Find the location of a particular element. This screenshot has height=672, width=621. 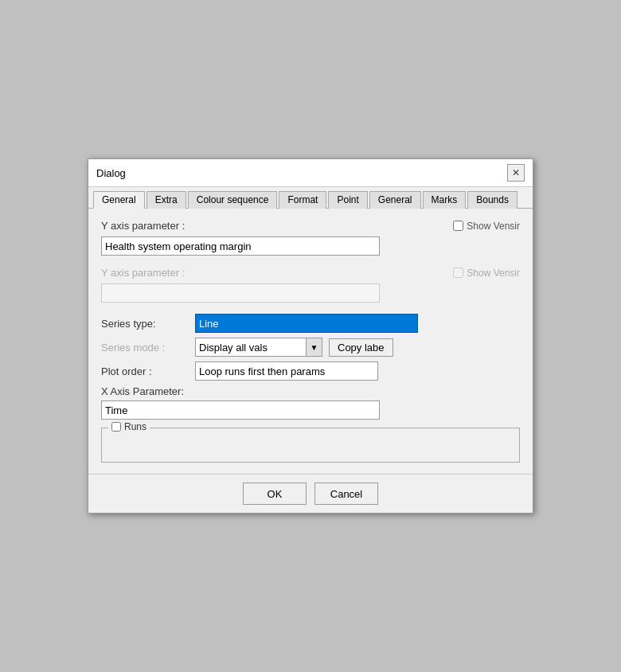

show-vensim-label2: Show Vensir is located at coordinates (494, 273).